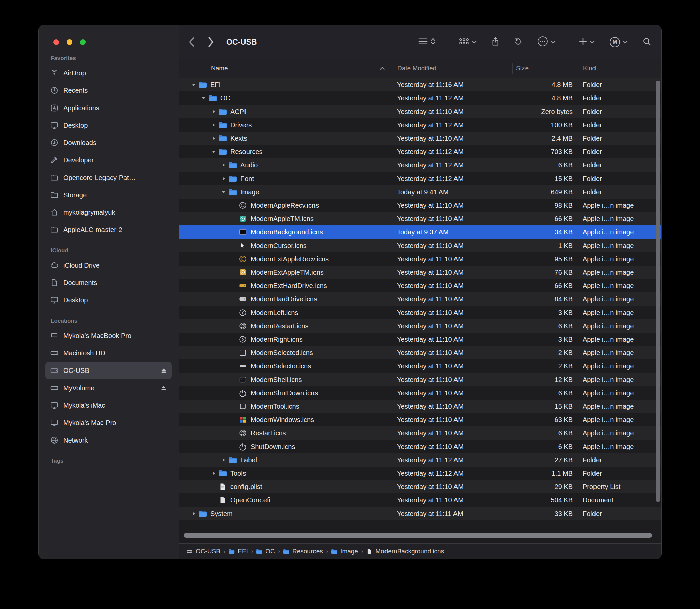 The image size is (700, 609). I want to click on file-row-modernshutdown-icns: ModernShutDown.icnsYesterday at 11:10 AM…, so click(420, 393).